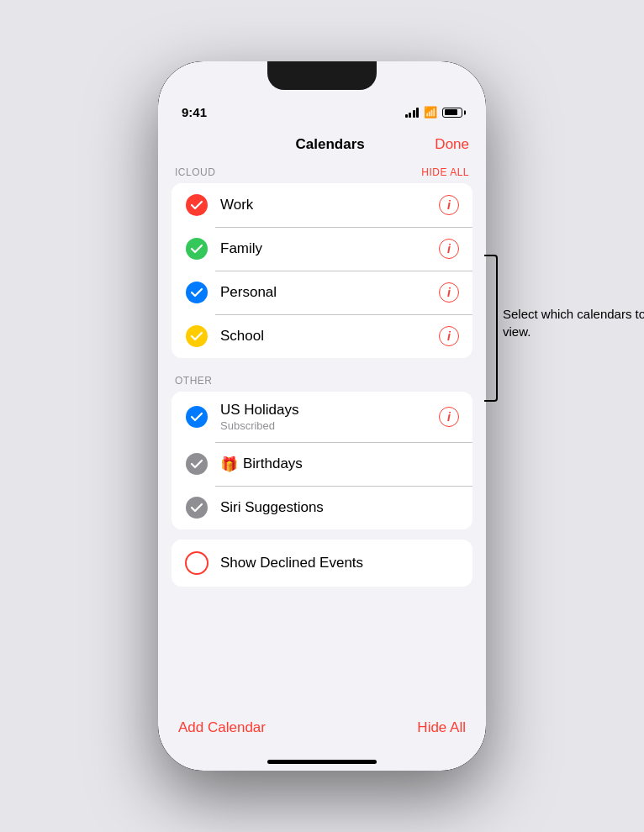  I want to click on work-info-button: i, so click(449, 205).